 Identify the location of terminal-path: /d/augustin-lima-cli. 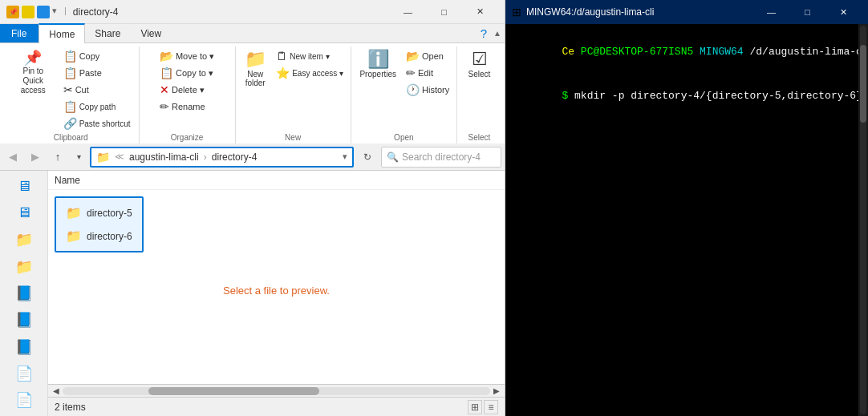
(801, 51).